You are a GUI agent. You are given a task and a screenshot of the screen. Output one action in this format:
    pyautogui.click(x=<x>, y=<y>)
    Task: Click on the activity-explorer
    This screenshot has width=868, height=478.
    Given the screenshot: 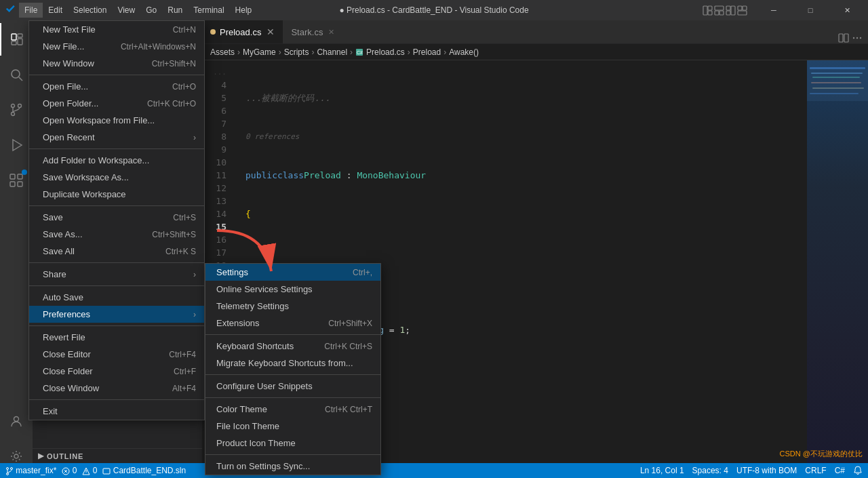 What is the action you would take?
    pyautogui.click(x=16, y=39)
    